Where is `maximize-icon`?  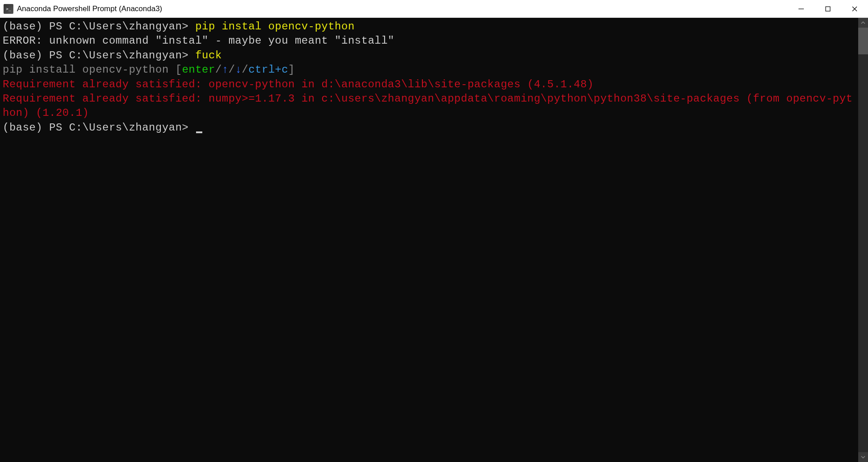 maximize-icon is located at coordinates (828, 9).